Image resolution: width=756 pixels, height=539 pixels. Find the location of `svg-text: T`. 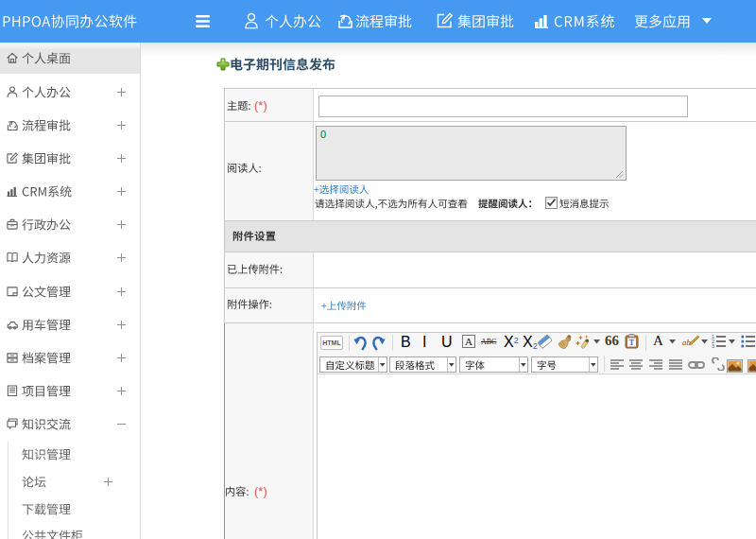

svg-text: T is located at coordinates (632, 342).